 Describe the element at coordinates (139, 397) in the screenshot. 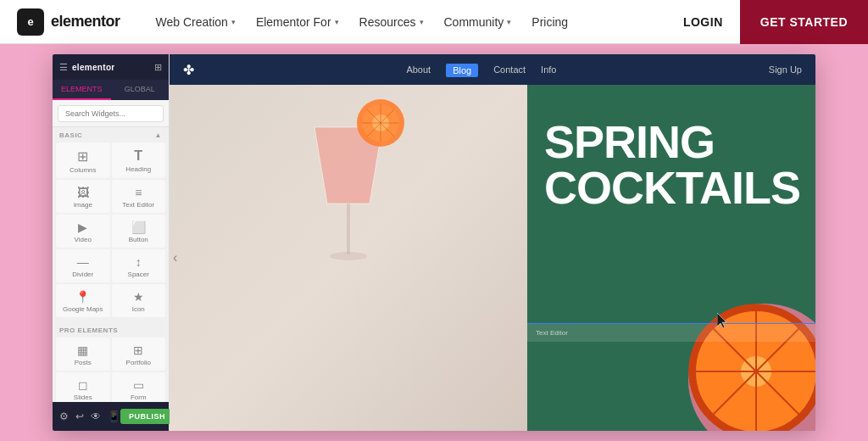

I see `widget-label: Form` at that location.